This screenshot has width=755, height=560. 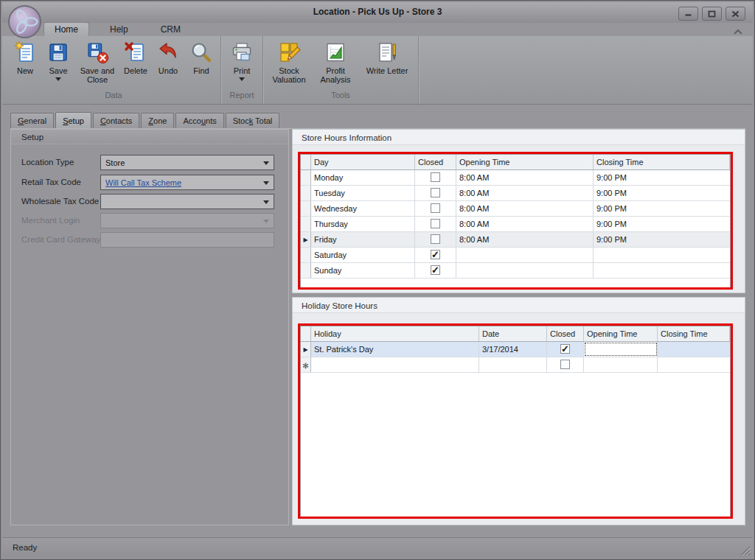 I want to click on dropdown-value: Store, so click(x=115, y=163).